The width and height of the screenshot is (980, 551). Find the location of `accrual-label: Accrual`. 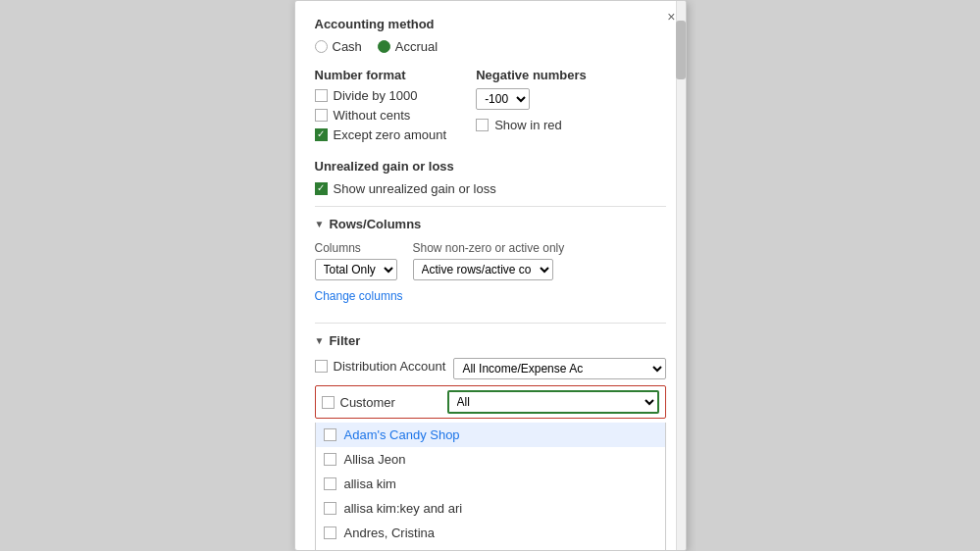

accrual-label: Accrual is located at coordinates (416, 47).